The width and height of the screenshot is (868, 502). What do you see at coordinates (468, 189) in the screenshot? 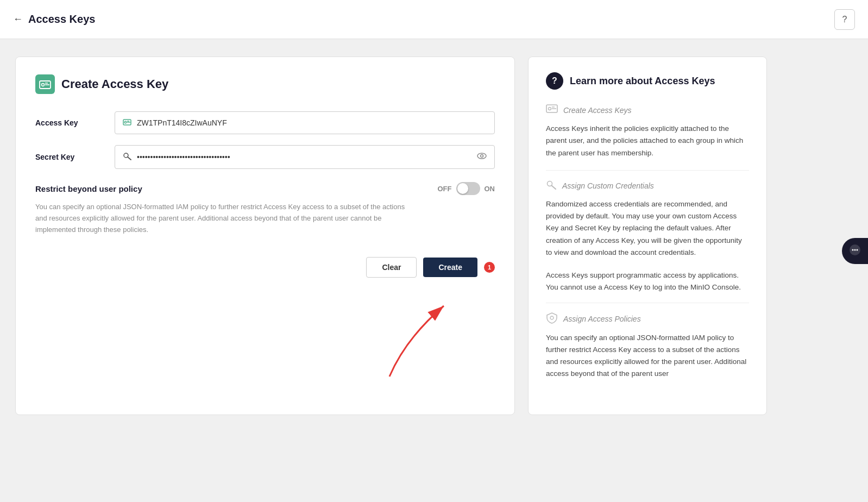
I see `restrict-policy-toggle` at bounding box center [468, 189].